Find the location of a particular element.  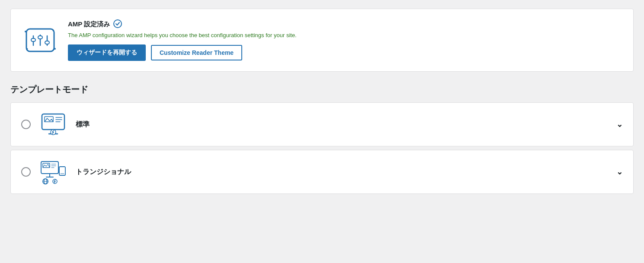

template-mode-heading: テンプレートモード is located at coordinates (322, 90).